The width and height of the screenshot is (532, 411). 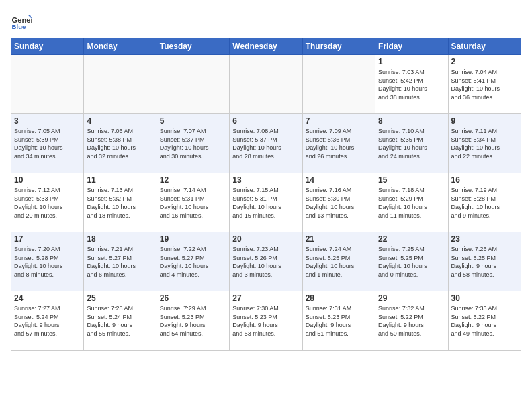 What do you see at coordinates (485, 298) in the screenshot?
I see `day-number: 30` at bounding box center [485, 298].